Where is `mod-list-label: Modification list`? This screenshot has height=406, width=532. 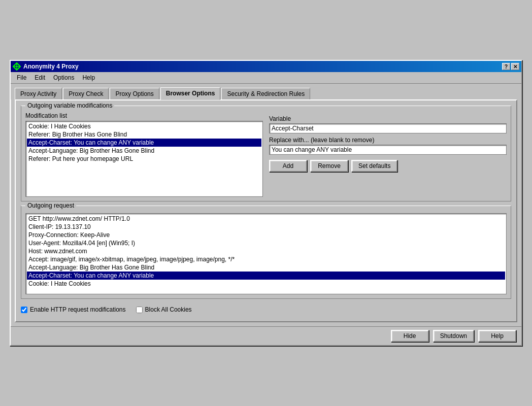
mod-list-label: Modification list is located at coordinates (144, 116).